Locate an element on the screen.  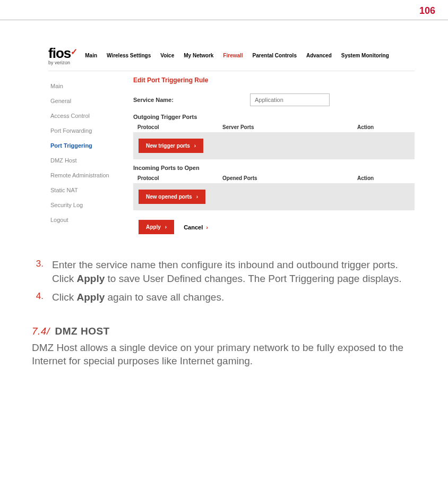
incoming-row: New opened ports › is located at coordinates (274, 196).